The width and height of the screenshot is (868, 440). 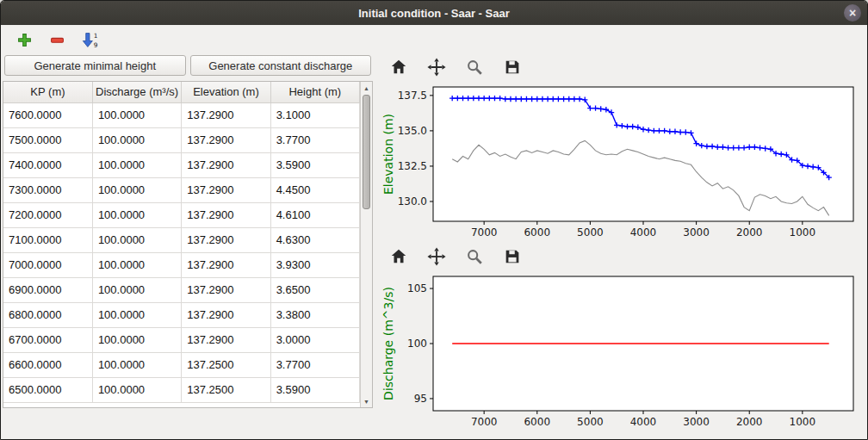 I want to click on table-cell: 6700.0000, so click(x=48, y=339).